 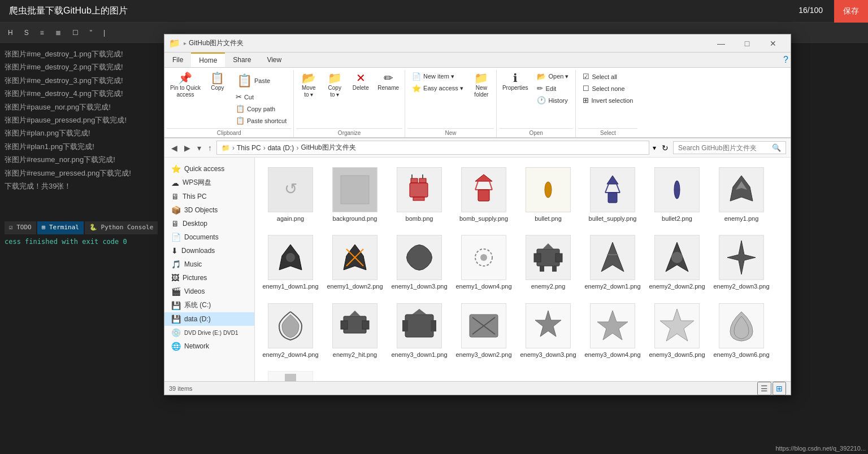 What do you see at coordinates (741, 195) in the screenshot?
I see `file-item-enemy1: enemy1.png` at bounding box center [741, 195].